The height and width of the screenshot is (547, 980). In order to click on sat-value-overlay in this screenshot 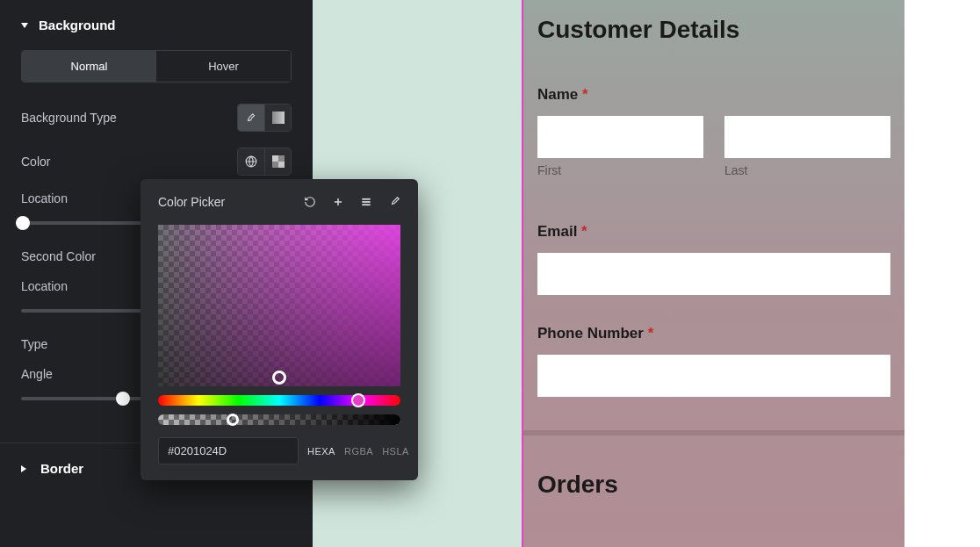, I will do `click(279, 306)`.